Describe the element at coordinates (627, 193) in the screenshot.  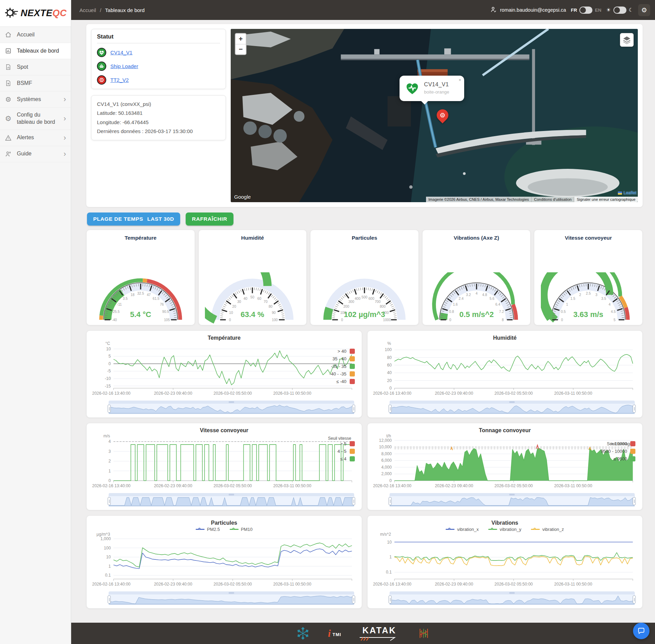
I see `leaflet-credit: Leaflet` at that location.